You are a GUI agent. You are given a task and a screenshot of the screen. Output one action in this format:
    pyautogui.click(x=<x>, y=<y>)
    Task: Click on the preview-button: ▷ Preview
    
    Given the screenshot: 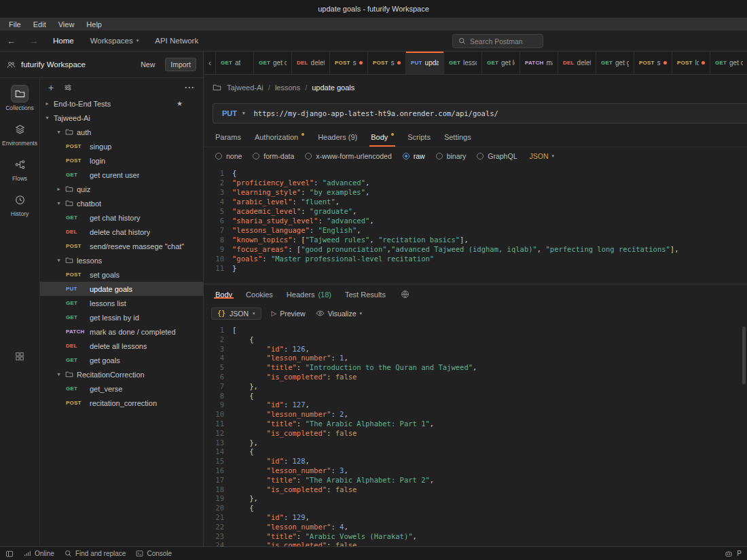 What is the action you would take?
    pyautogui.click(x=289, y=314)
    